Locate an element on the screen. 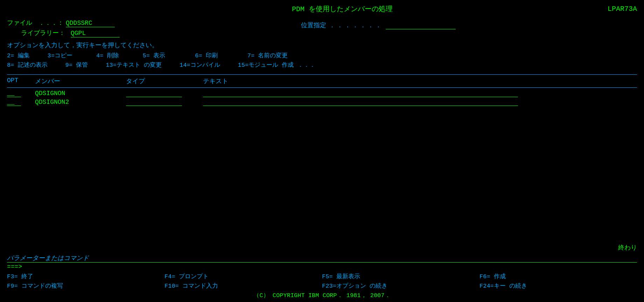  f23-key: F23=オプション の続き is located at coordinates (401, 286).